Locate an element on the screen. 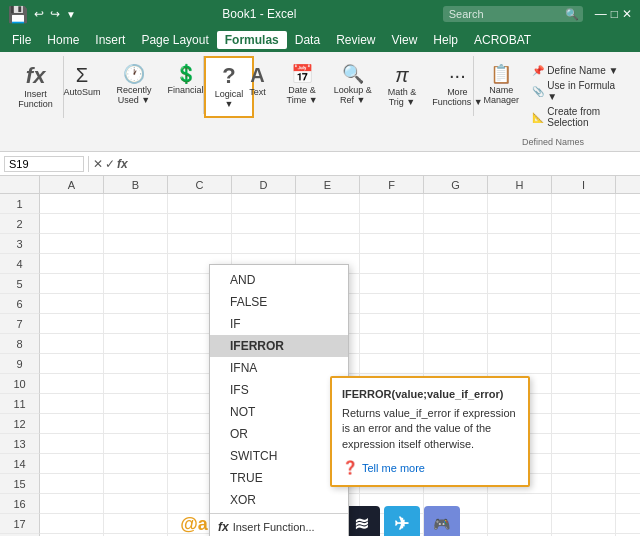  customize-icon: ▼ is located at coordinates (71, 14).